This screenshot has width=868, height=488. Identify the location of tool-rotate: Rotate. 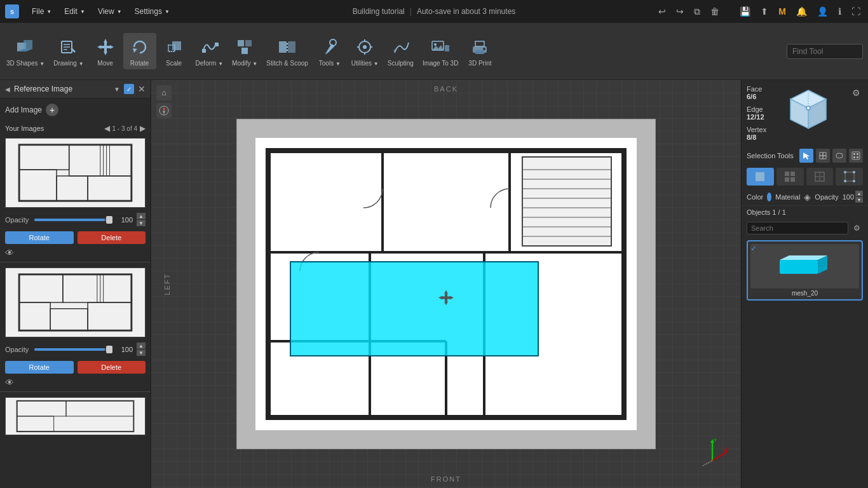
(140, 51).